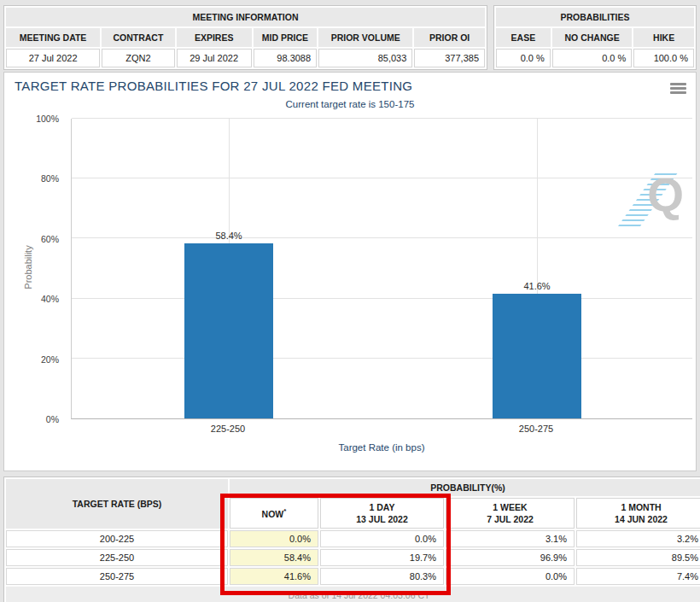  I want to click on now-cell: 0.0%, so click(274, 539).